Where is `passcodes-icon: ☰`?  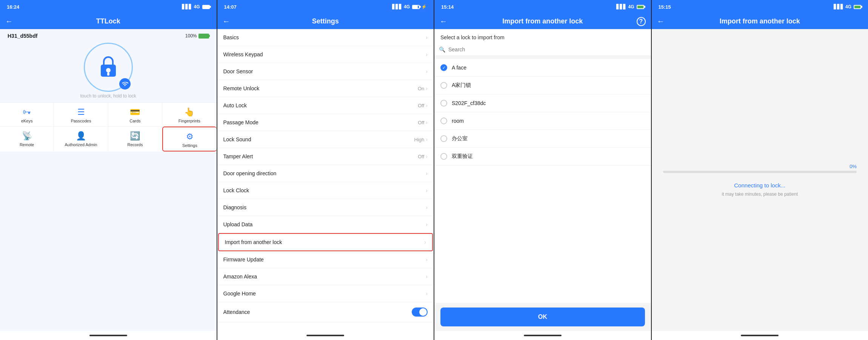
passcodes-icon: ☰ is located at coordinates (81, 112).